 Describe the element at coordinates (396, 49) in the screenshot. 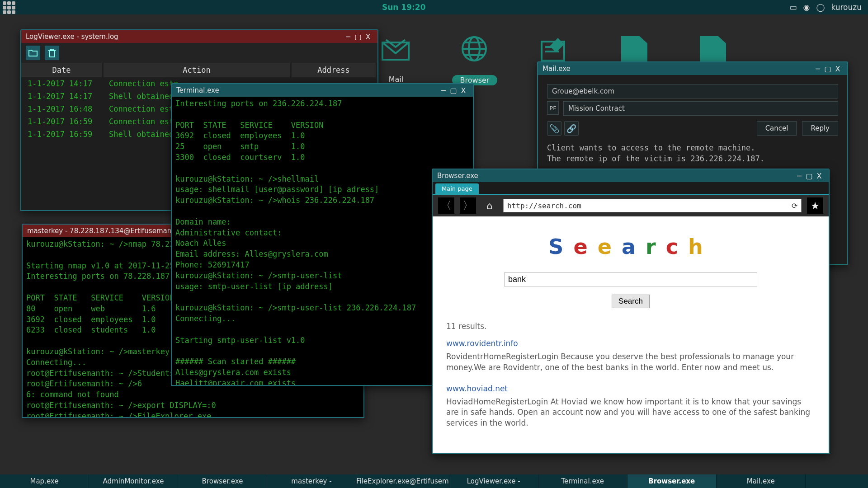

I see `mail-desktop-icon` at that location.